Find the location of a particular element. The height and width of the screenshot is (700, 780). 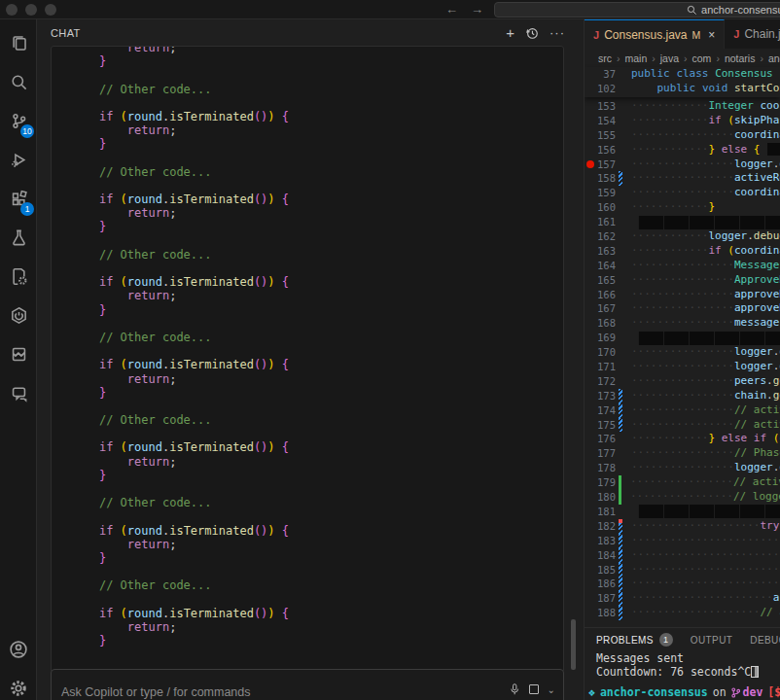

tab-output: OUTPUT is located at coordinates (712, 640).